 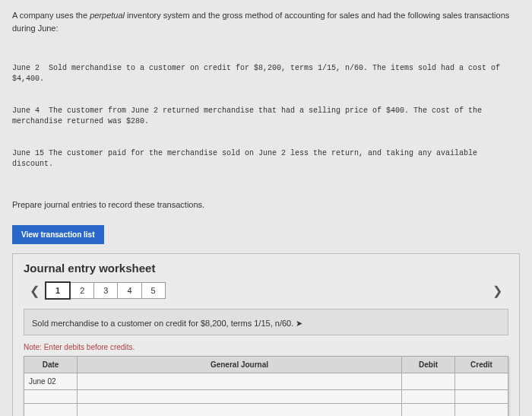 What do you see at coordinates (299, 324) in the screenshot?
I see `cursor-icon: ➤` at bounding box center [299, 324].